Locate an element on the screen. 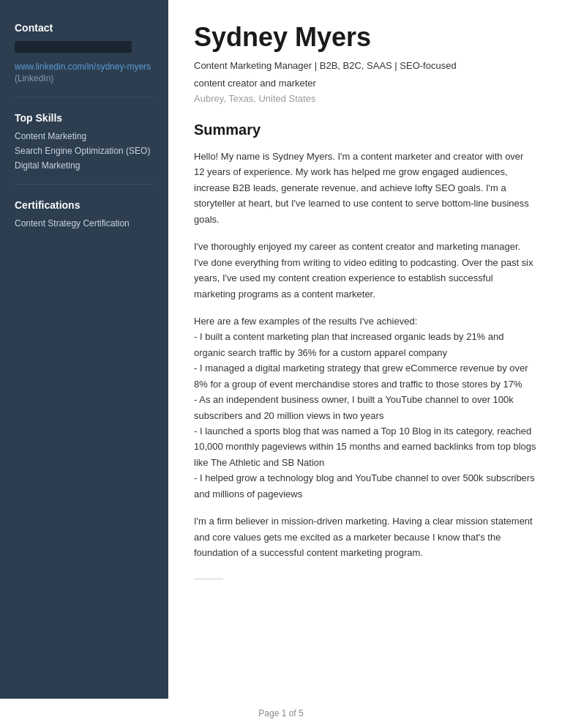 This screenshot has width=562, height=728. skill-item-3: Digital Marketing is located at coordinates (84, 166).